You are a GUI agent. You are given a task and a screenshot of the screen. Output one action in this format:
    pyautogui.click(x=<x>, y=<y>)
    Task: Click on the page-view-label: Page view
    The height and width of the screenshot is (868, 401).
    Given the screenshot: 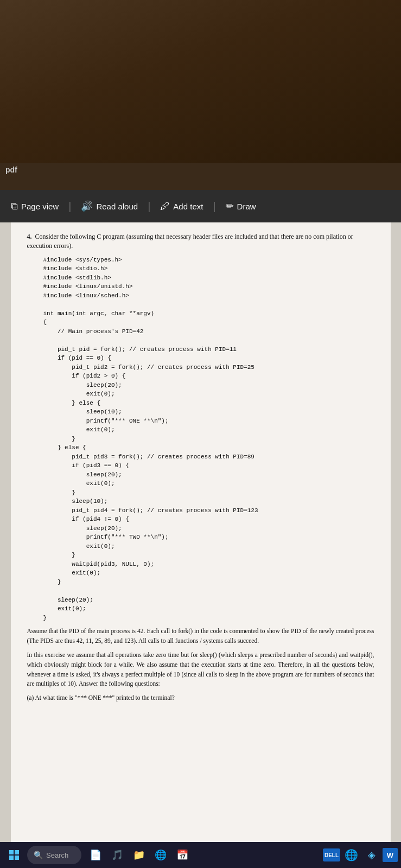 What is the action you would take?
    pyautogui.click(x=40, y=206)
    